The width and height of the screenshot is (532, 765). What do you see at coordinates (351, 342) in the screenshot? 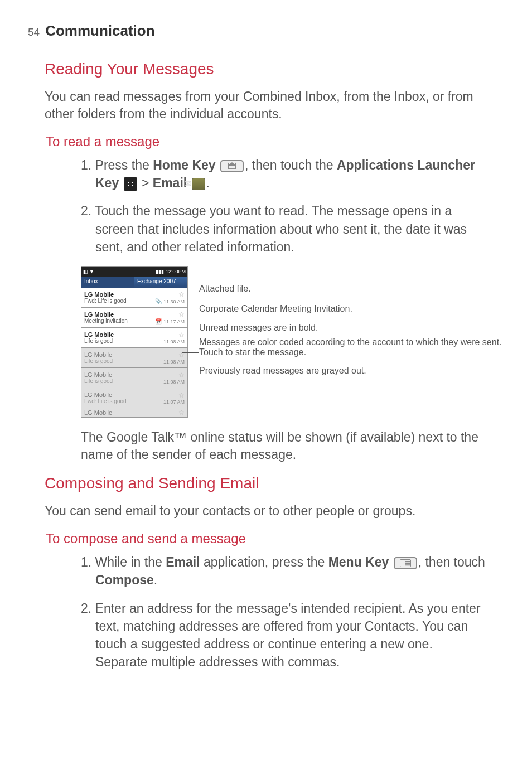
I see `callout-color-coded: Messages are color coded according to th…` at bounding box center [351, 342].